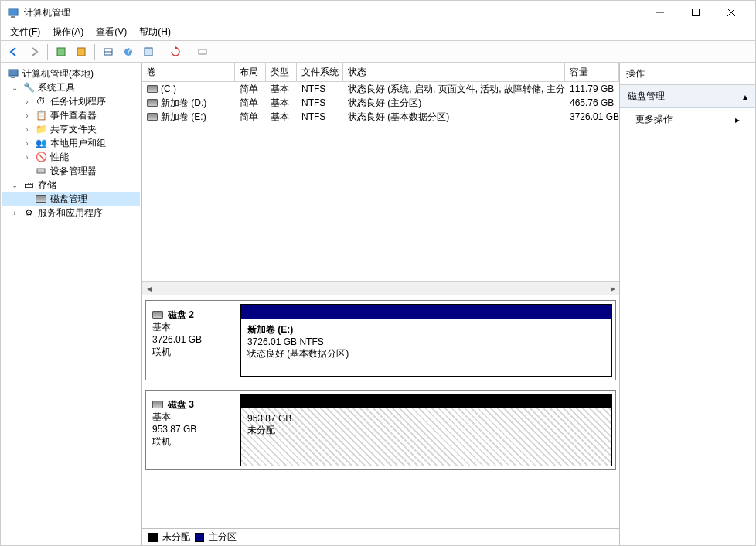 This screenshot has height=546, width=756. Describe the element at coordinates (175, 52) in the screenshot. I see `refresh-button` at that location.